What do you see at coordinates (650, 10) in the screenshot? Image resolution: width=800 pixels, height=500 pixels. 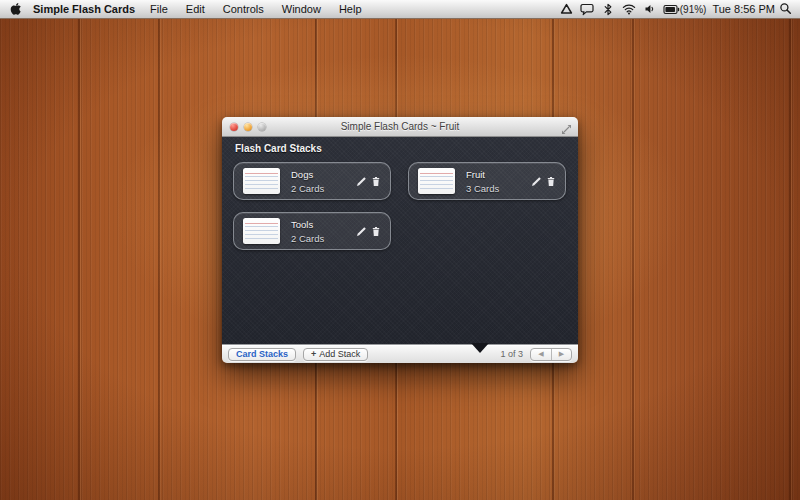 I see `volume-icon` at bounding box center [650, 10].